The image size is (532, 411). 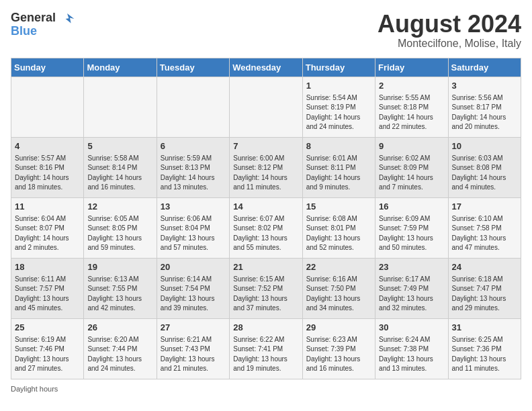 What do you see at coordinates (266, 167) in the screenshot?
I see `calendar-week-row: 4Sunrise: 5:57 AM Sunset: 8:16 PM Daylig…` at bounding box center [266, 167].